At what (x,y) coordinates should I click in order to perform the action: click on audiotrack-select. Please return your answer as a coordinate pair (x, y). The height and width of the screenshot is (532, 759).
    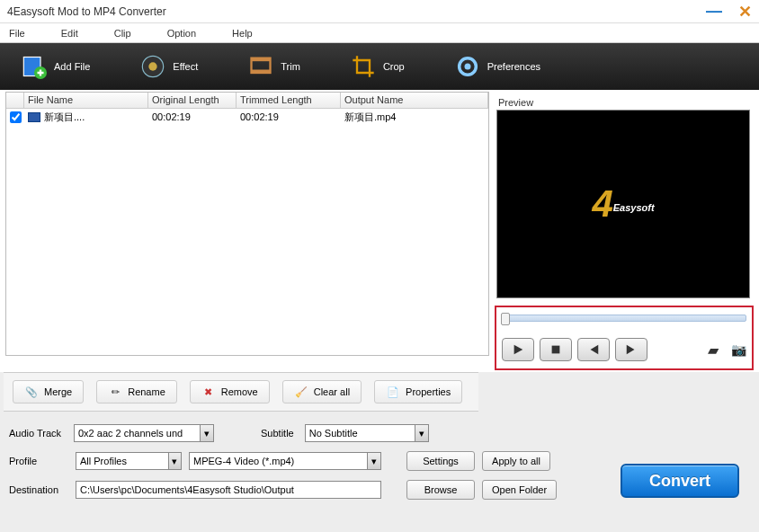
    Looking at the image, I should click on (137, 433).